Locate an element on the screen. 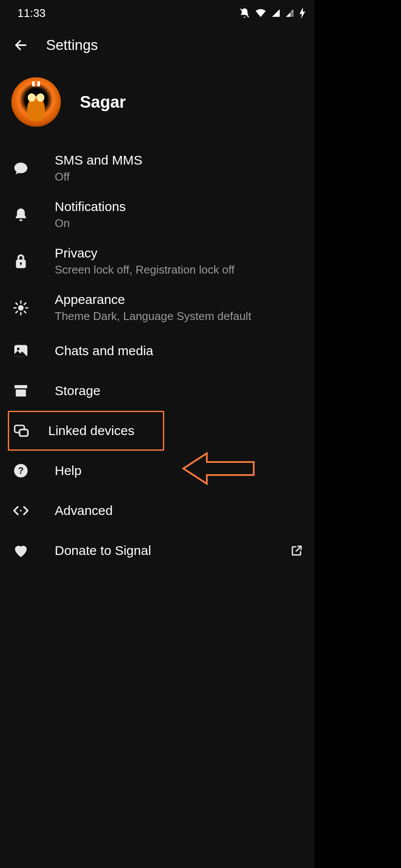  status-tray: x is located at coordinates (272, 13).